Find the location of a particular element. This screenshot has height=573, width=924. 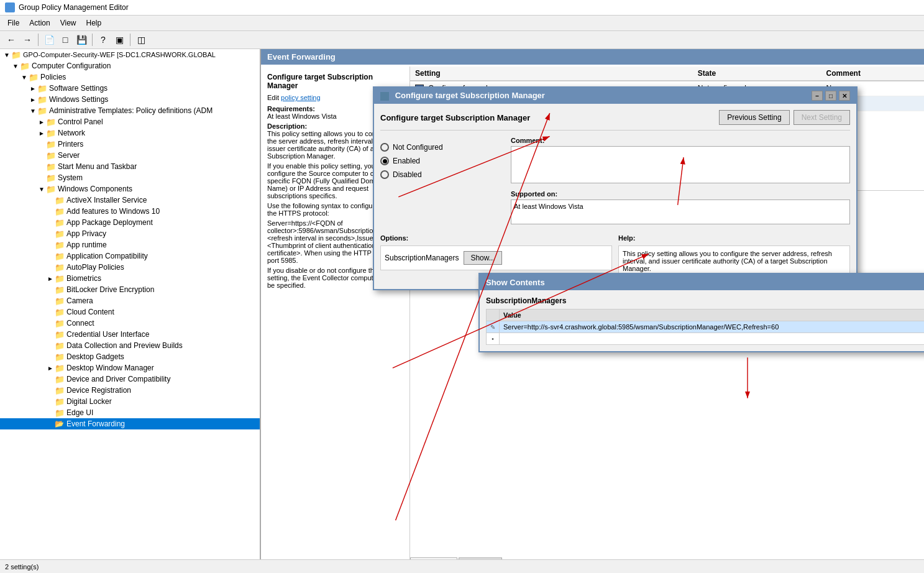

row2-value is located at coordinates (712, 339).